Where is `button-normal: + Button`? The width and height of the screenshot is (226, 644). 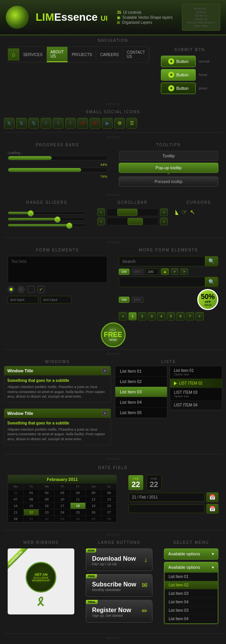
button-normal: + Button is located at coordinates (179, 61).